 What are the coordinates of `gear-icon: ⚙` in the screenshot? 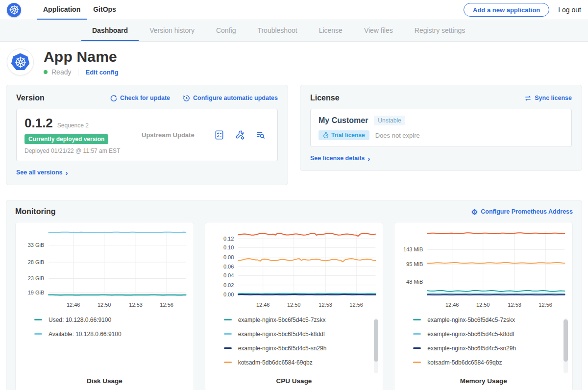 It's located at (474, 212).